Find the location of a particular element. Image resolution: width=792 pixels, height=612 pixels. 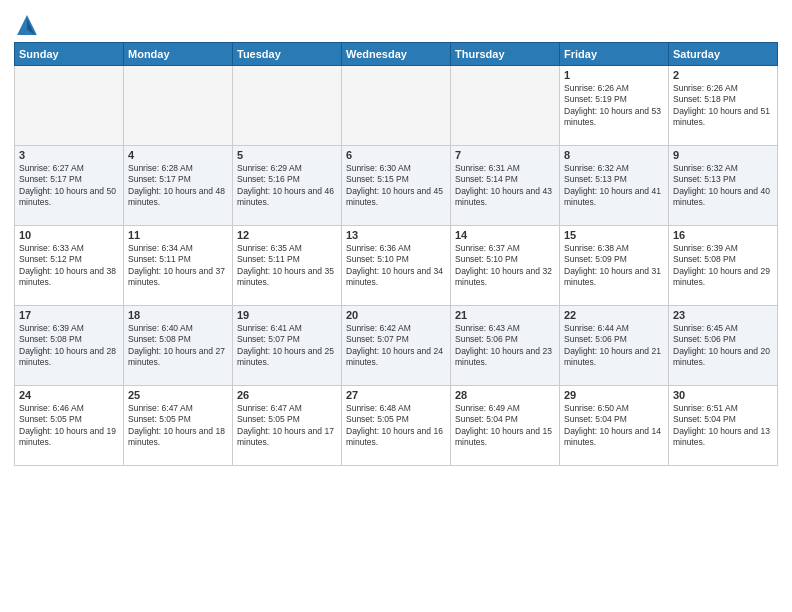

calendar-cell: 17Sunrise: 6:39 AMSunset: 5:08 PMDayligh… is located at coordinates (70, 346).